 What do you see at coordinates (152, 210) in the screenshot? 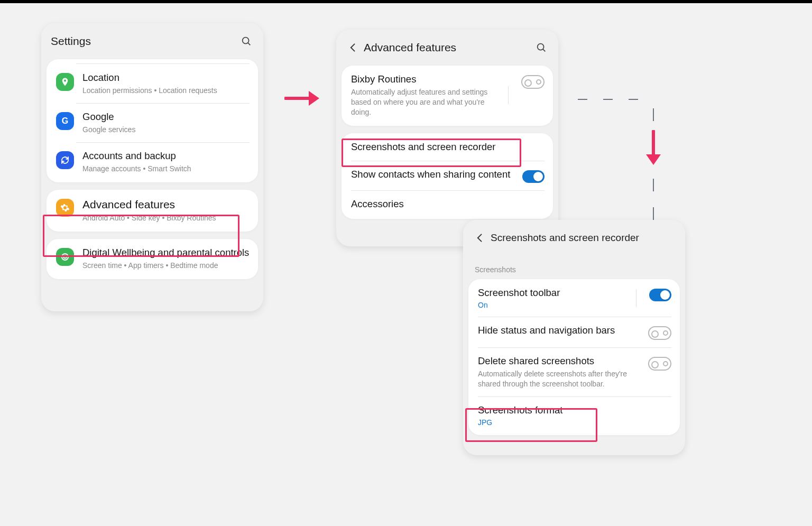
I see `settings-row-advanced: Advanced features Android Auto • Side ke…` at bounding box center [152, 210].